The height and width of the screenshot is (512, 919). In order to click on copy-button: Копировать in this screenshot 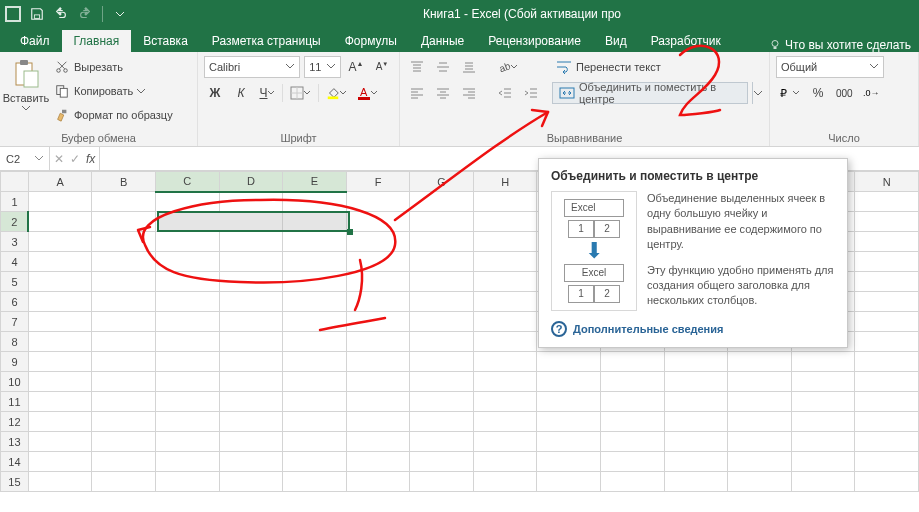, I will do `click(114, 91)`.